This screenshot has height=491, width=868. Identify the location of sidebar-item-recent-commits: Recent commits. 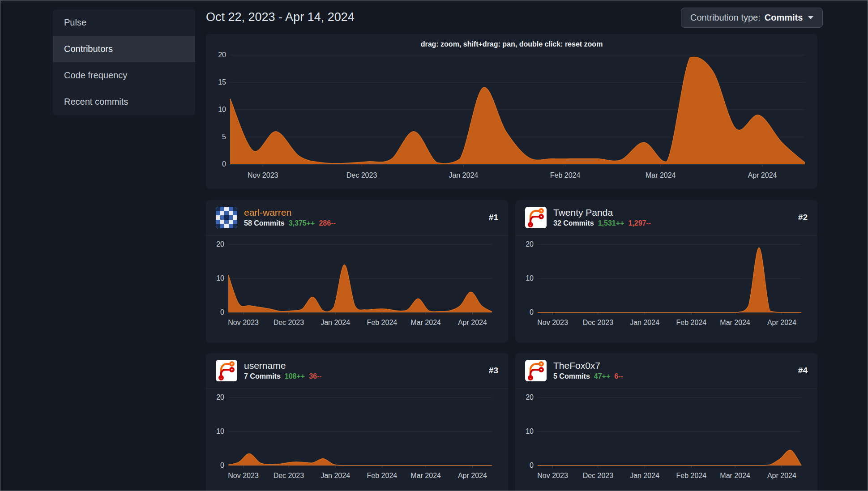
(124, 102).